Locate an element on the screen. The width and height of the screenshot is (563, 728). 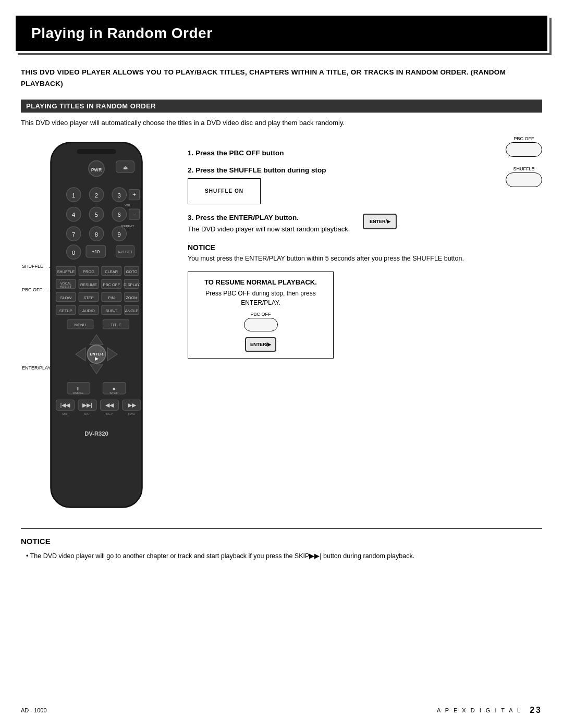
svg-text: PWR is located at coordinates (97, 169).